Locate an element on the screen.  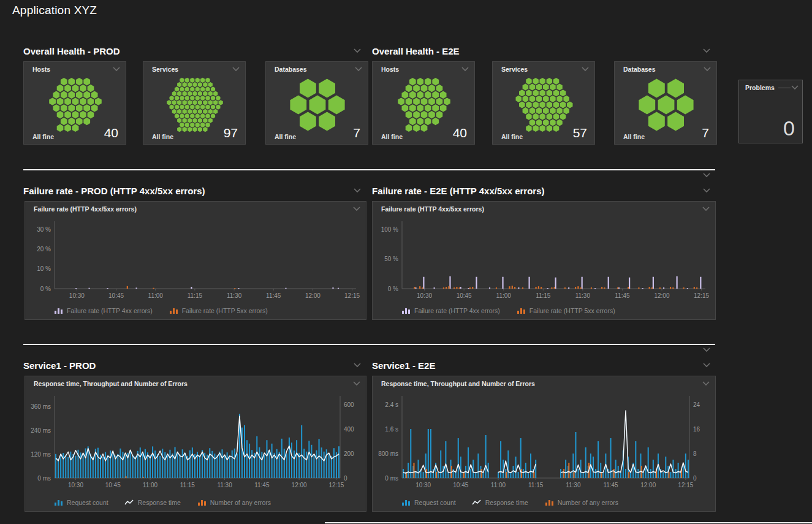
health-tile-services-e2e: Services All fine57 is located at coordinates (544, 103).